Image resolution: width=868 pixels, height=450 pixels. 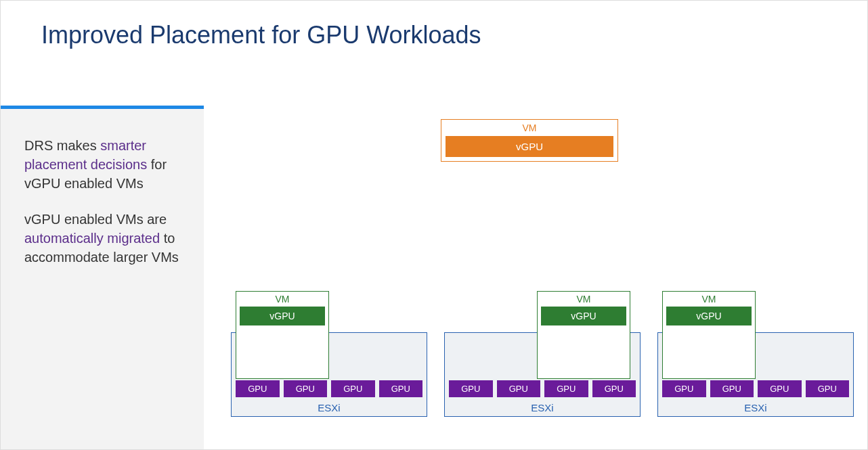 I want to click on text-span: vGPU enabled VMs are, so click(x=95, y=219).